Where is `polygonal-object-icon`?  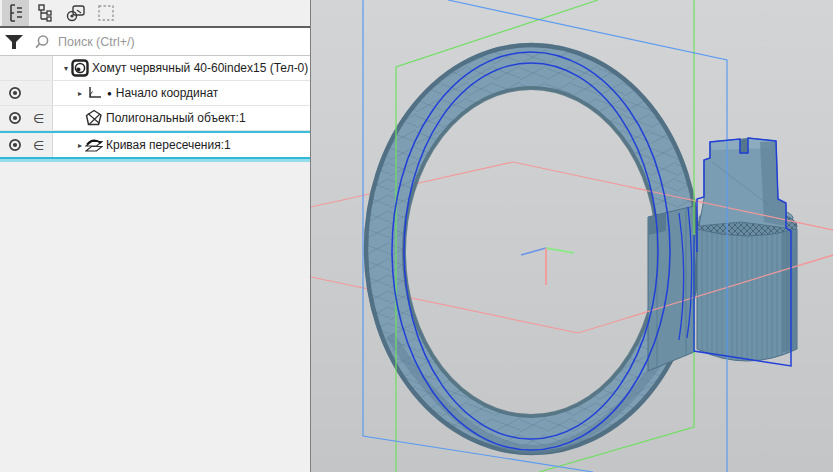
polygonal-object-icon is located at coordinates (94, 118).